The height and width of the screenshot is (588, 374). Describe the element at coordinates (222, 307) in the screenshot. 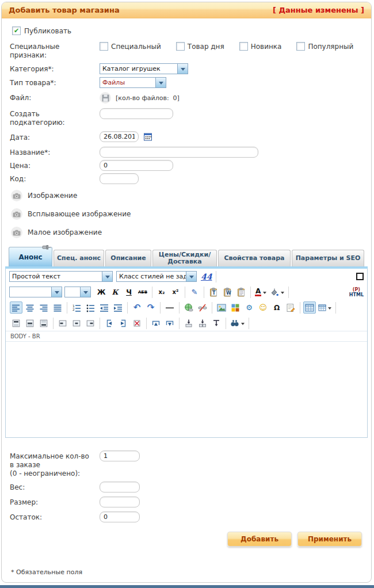

I see `insert-image-icon` at that location.